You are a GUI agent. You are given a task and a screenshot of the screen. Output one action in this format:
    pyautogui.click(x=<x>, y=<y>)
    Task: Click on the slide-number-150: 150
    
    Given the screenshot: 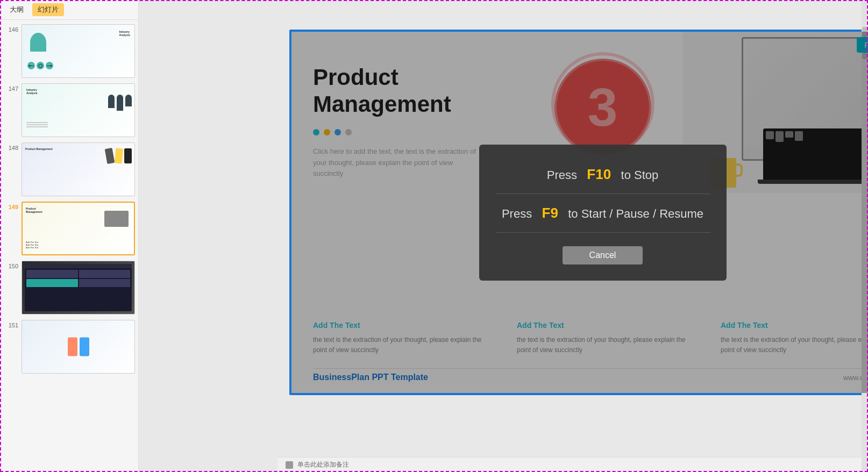 What is the action you would take?
    pyautogui.click(x=11, y=265)
    